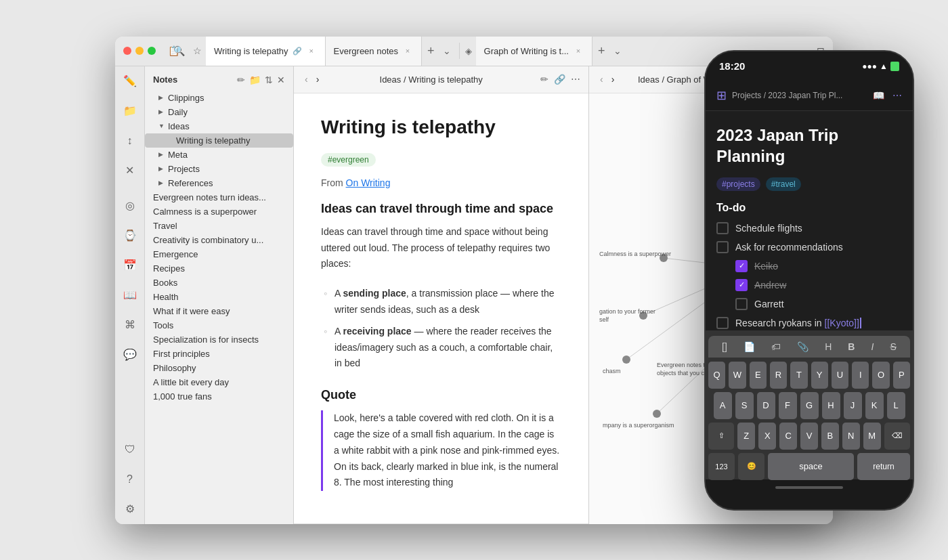 This screenshot has width=948, height=560. Describe the element at coordinates (741, 285) in the screenshot. I see `checkbox-andrew` at that location.